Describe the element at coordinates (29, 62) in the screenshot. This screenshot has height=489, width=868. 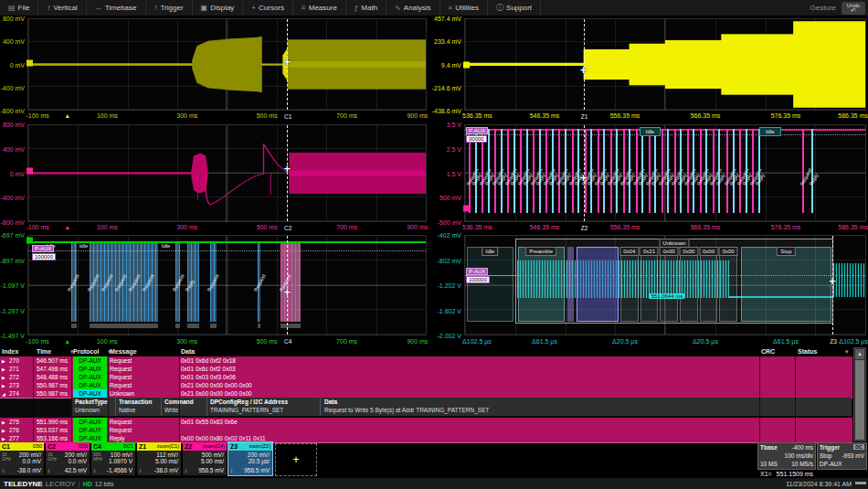
I see `c1-zero-marker` at that location.